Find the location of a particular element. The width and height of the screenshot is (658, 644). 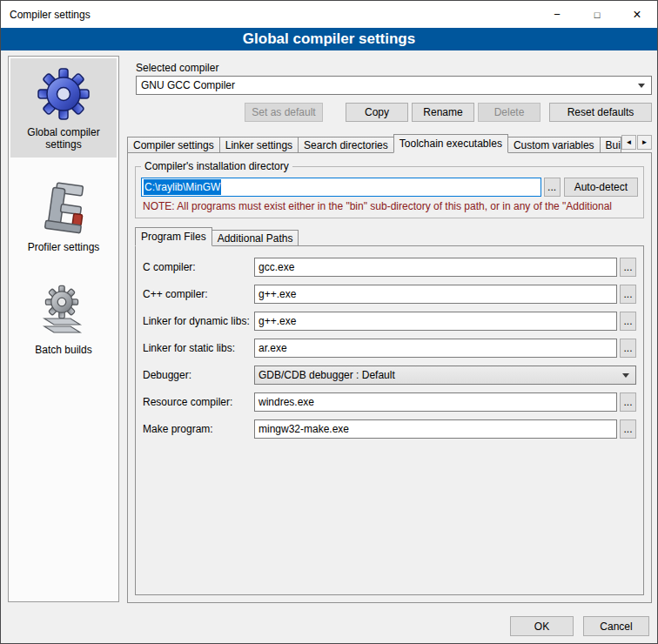

installation-directory-group: Compiler's installation directory C:\ray… is located at coordinates (390, 192).